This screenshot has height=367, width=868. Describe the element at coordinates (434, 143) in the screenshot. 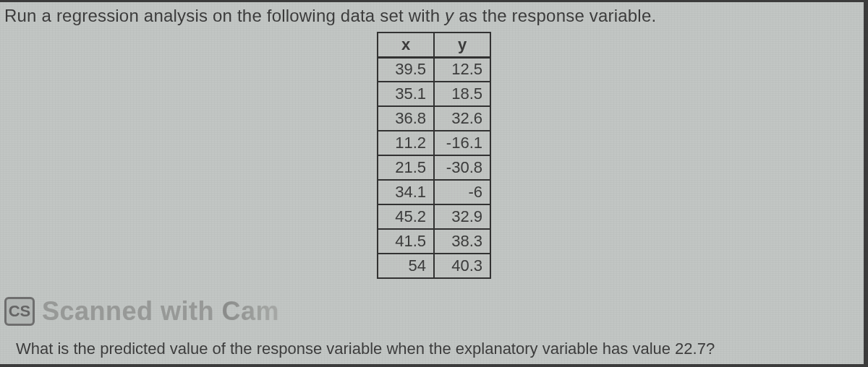

I see `table-row: 11.2 -16.1` at that location.